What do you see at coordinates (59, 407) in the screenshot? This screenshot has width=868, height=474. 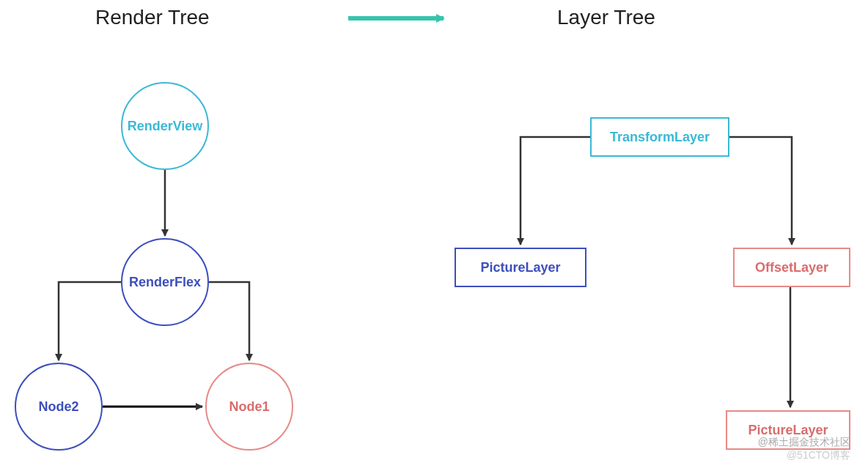 I see `node-node2: Node2` at bounding box center [59, 407].